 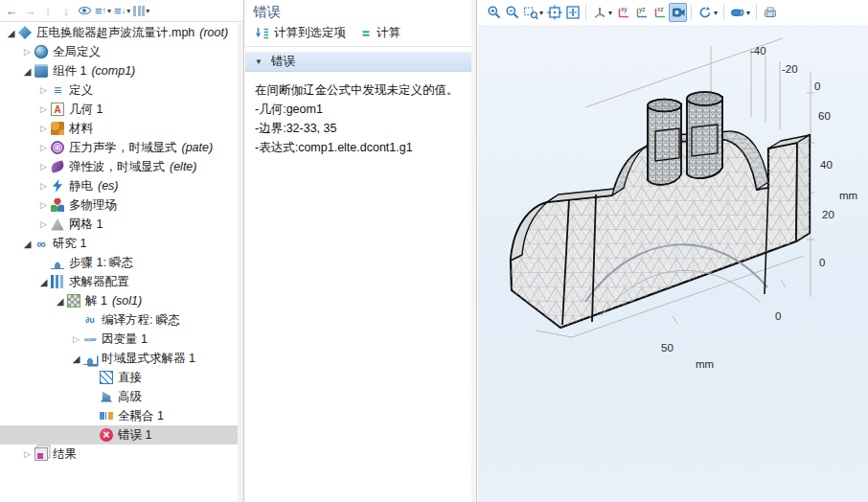 What do you see at coordinates (642, 12) in the screenshot?
I see `view-yz-icon: yz` at bounding box center [642, 12].